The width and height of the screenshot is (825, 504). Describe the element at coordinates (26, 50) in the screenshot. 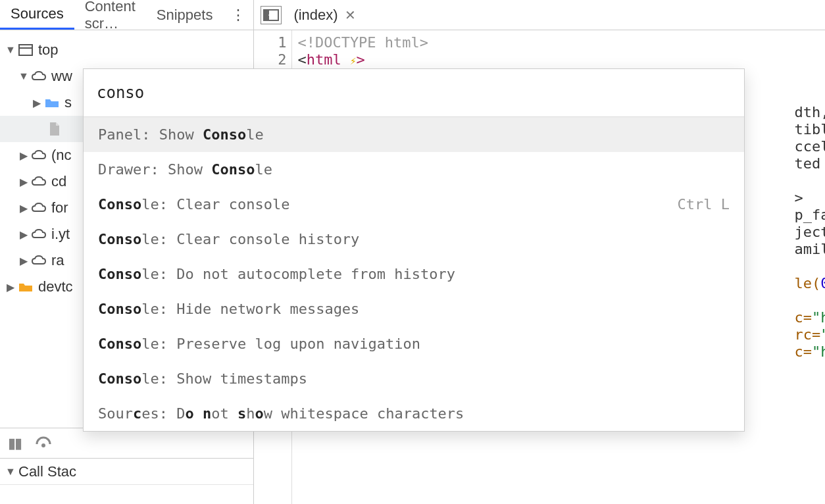

I see `frame-icon` at that location.